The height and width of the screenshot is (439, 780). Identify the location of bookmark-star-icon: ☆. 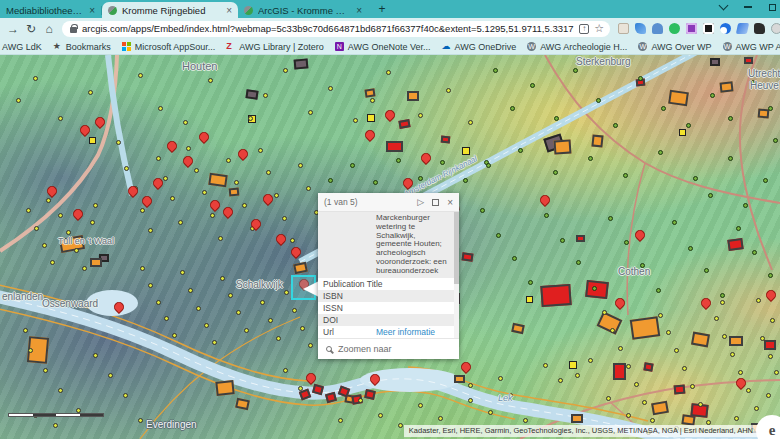
(599, 28).